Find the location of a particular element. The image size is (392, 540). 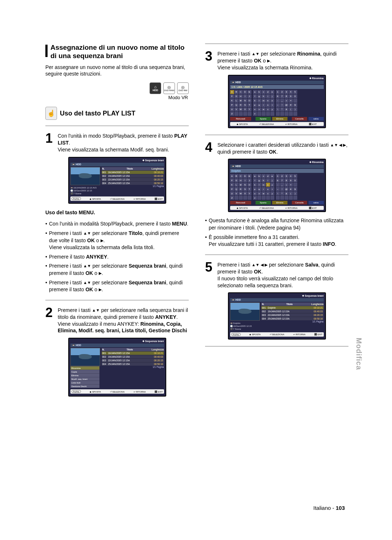

section-title: Assegnazione di un nuovo nome al titolo … is located at coordinates (120, 52).